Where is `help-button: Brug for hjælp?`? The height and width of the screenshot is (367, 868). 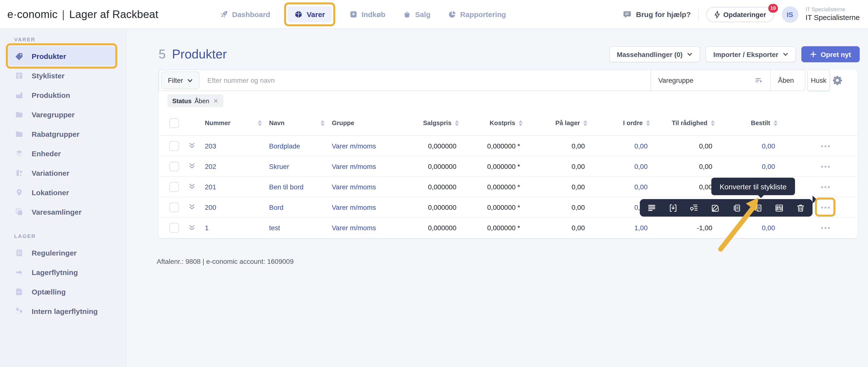
help-button: Brug for hjælp? is located at coordinates (657, 14).